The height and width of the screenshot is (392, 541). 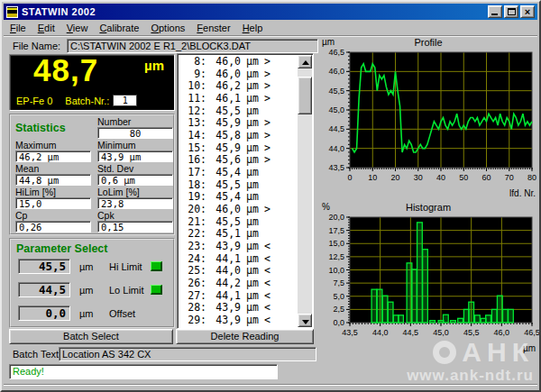 What do you see at coordinates (44, 267) in the screenshot?
I see `hi-limit-field` at bounding box center [44, 267].